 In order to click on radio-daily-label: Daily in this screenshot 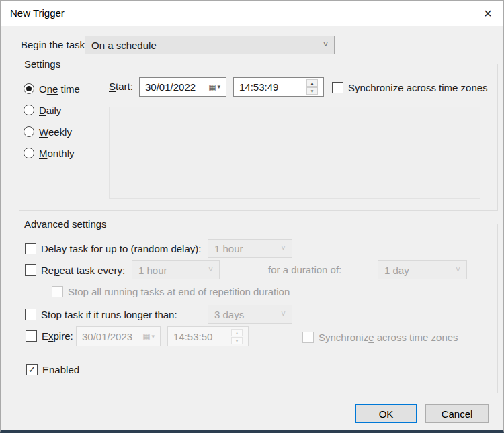, I will do `click(50, 110)`.